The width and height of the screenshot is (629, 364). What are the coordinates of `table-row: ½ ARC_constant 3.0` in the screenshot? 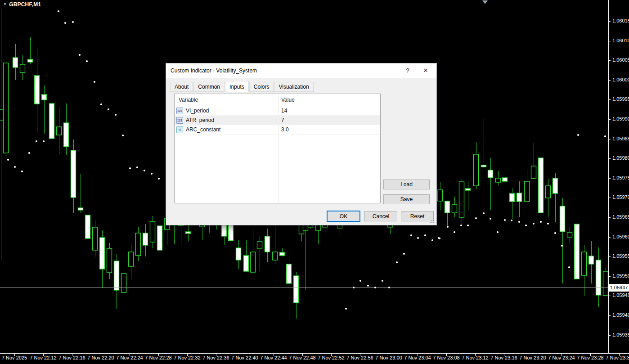 It's located at (277, 130).